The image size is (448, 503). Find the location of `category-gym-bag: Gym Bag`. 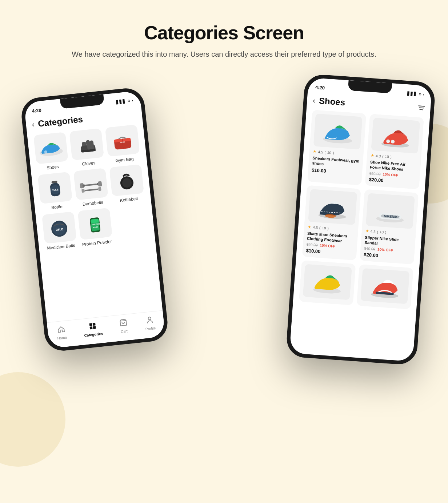

category-gym-bag: Gym Bag is located at coordinates (123, 144).